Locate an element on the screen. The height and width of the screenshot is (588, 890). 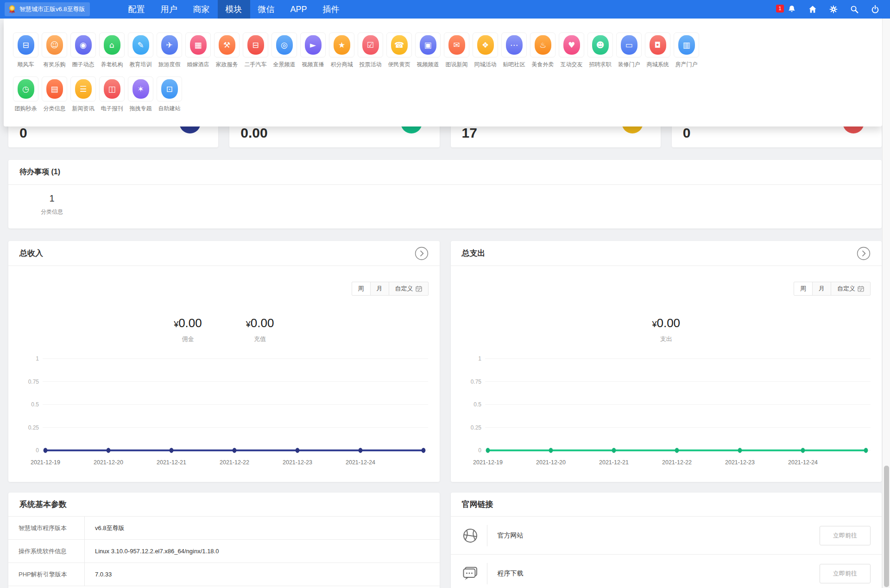
official-links-list: 官方网站立即前往程序下载立即前往 is located at coordinates (666, 552).